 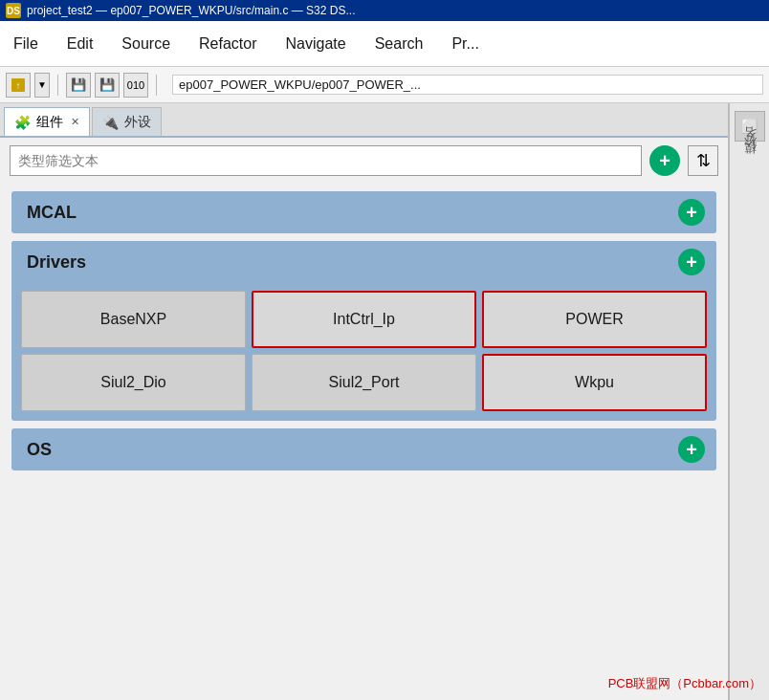 What do you see at coordinates (78, 85) in the screenshot?
I see `toolbar-save-btn: 💾` at bounding box center [78, 85].